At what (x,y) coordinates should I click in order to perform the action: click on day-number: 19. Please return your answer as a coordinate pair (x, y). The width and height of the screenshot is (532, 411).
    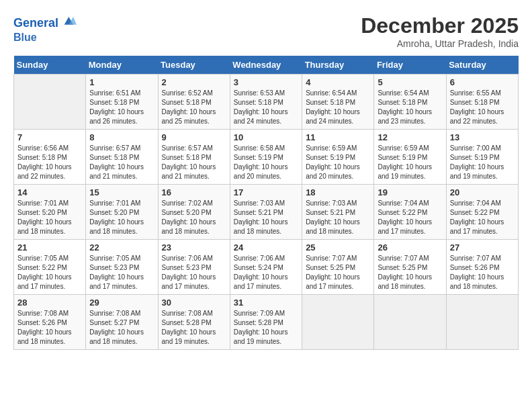
    Looking at the image, I should click on (410, 192).